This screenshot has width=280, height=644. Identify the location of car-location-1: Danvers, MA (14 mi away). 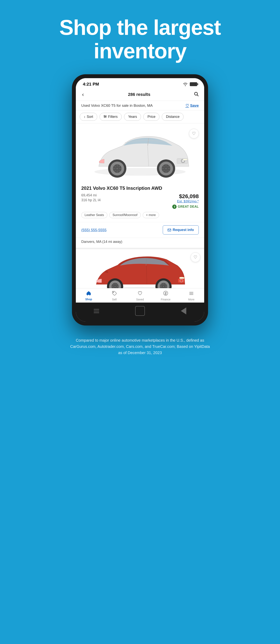
(140, 242).